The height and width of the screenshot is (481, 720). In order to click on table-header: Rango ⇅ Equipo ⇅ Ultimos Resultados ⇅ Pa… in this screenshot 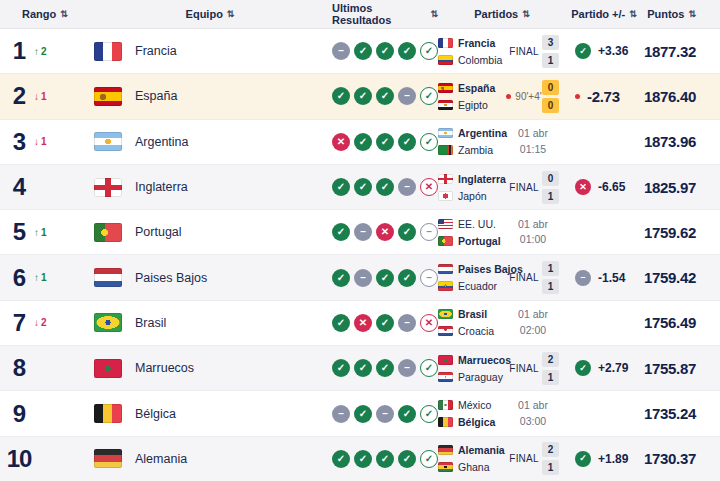, I will do `click(360, 14)`.